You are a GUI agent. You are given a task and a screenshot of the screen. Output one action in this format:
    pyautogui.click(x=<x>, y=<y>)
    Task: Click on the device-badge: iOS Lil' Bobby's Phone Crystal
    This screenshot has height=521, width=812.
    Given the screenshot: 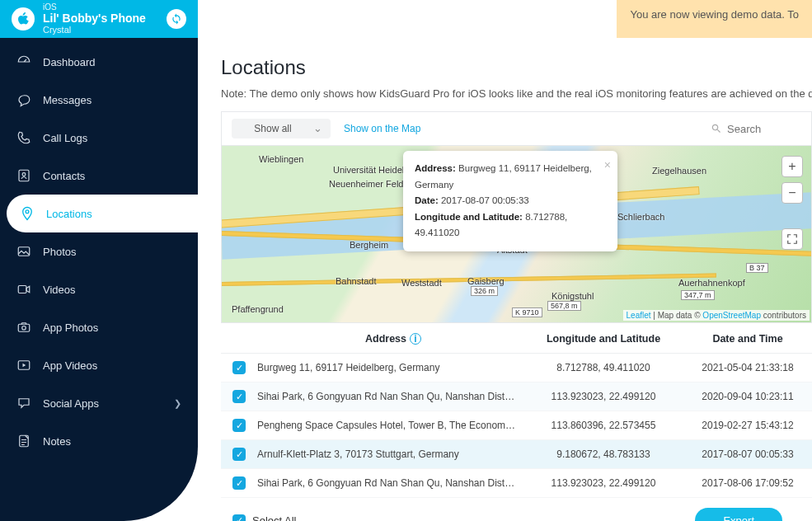 What is the action you would take?
    pyautogui.click(x=99, y=19)
    